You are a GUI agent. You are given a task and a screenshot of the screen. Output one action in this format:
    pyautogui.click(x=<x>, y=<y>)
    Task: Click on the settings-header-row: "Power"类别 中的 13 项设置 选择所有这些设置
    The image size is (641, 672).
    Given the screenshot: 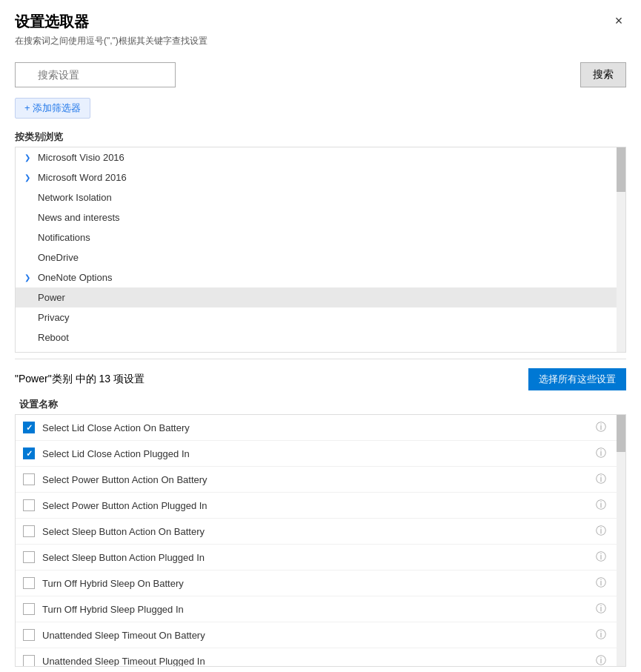 What is the action you would take?
    pyautogui.click(x=320, y=379)
    